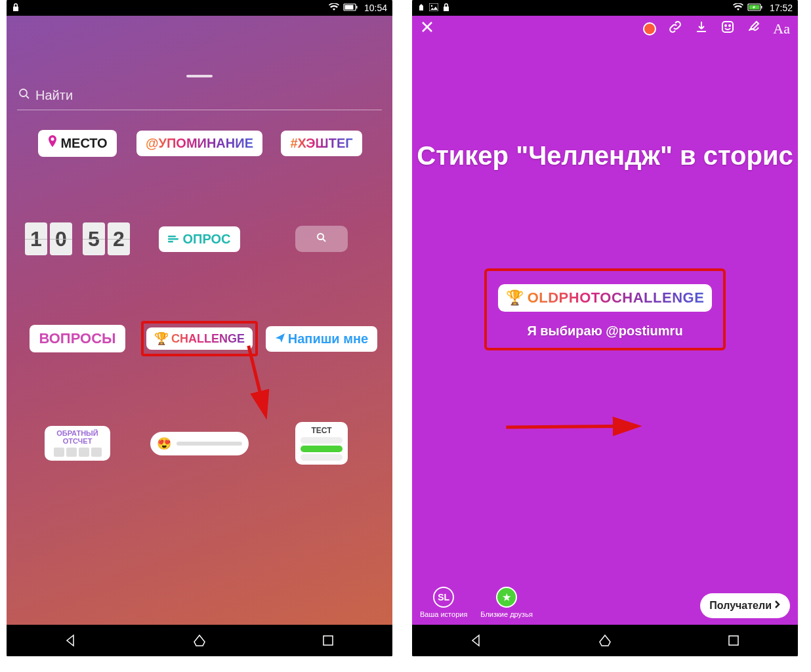 The width and height of the screenshot is (811, 672). What do you see at coordinates (54, 96) in the screenshot?
I see `search-placeholder: Найти` at bounding box center [54, 96].